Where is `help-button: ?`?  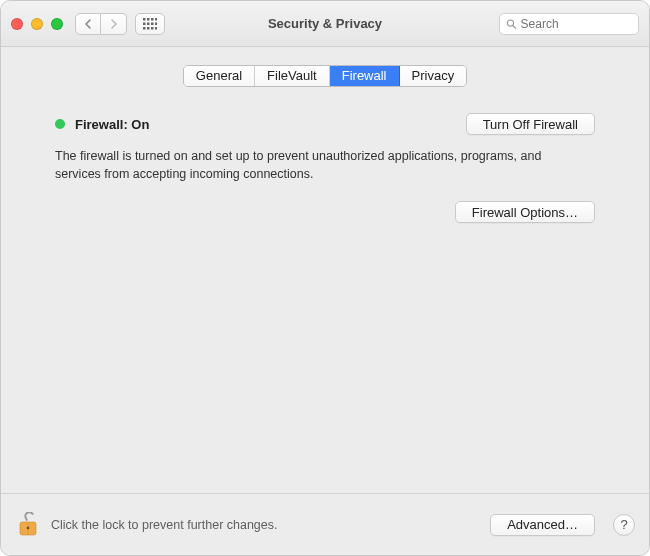
help-button: ? is located at coordinates (624, 525).